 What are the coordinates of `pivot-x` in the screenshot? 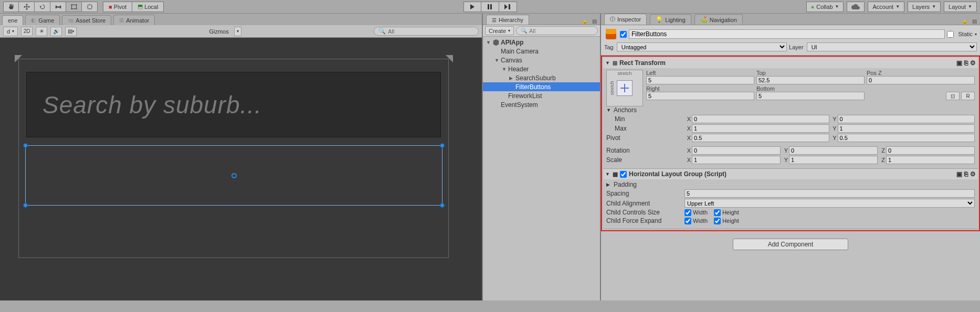 It's located at (761, 138).